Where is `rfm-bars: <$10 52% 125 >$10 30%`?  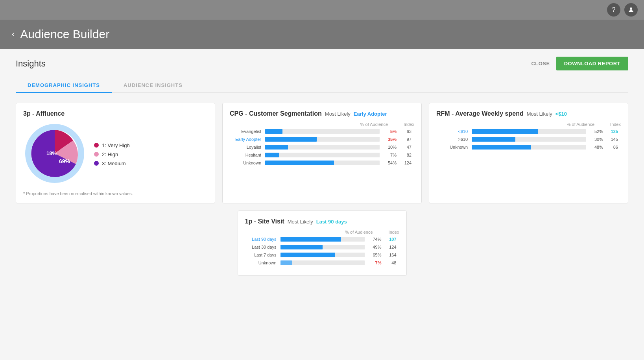
rfm-bars: <$10 52% 125 >$10 30% is located at coordinates (529, 139).